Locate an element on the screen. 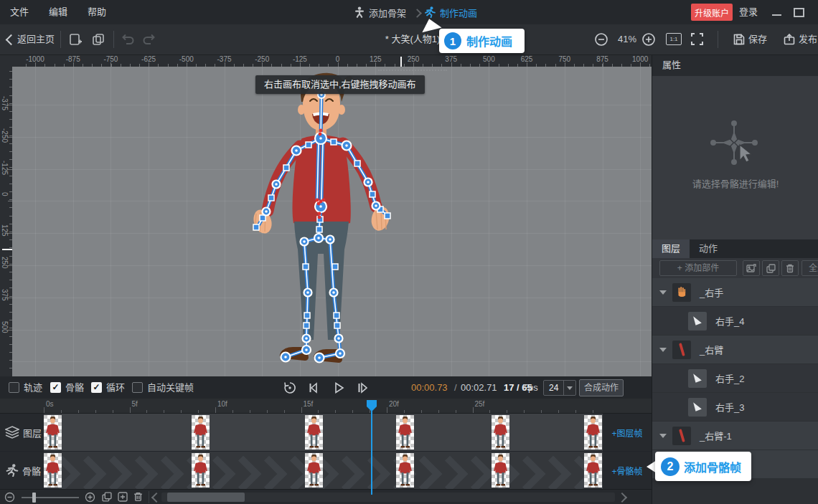 The height and width of the screenshot is (504, 818). callout-step-2: 2 添加骨骼帧 is located at coordinates (703, 466).